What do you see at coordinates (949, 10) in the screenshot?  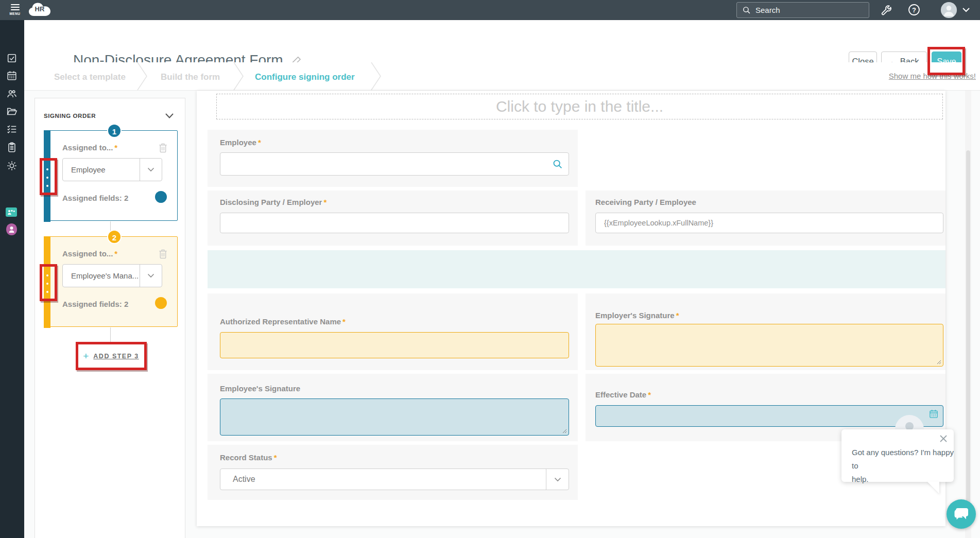 I see `avatar-icon` at bounding box center [949, 10].